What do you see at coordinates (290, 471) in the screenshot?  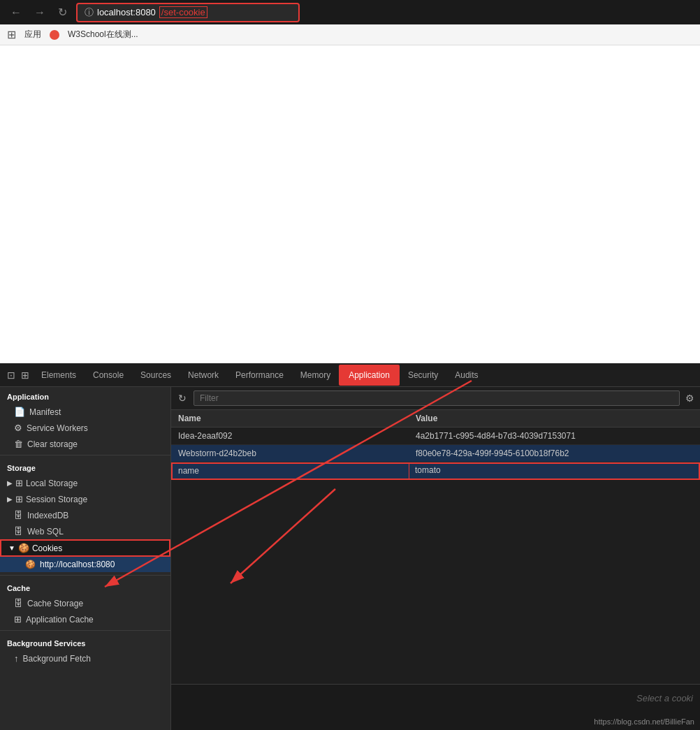 I see `cell-name-2: name` at bounding box center [290, 471].